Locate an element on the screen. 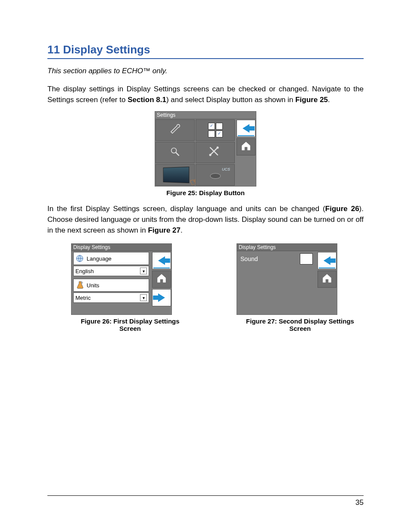  applies-note: This section applies to ECHO™ only. is located at coordinates (206, 71).